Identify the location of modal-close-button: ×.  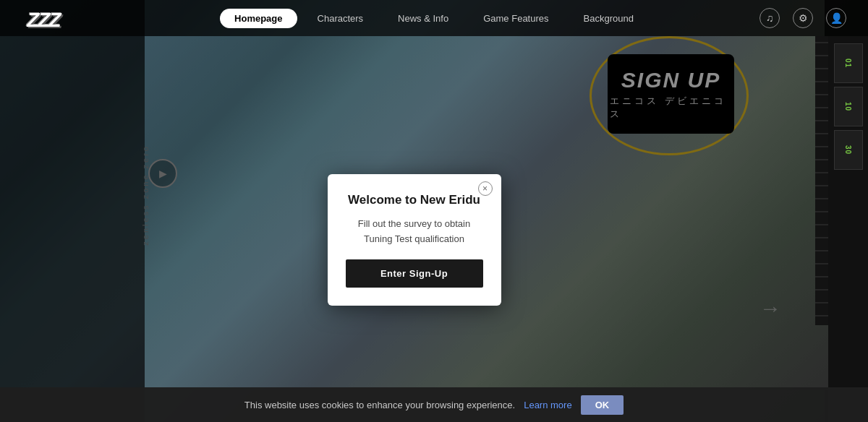
(485, 189).